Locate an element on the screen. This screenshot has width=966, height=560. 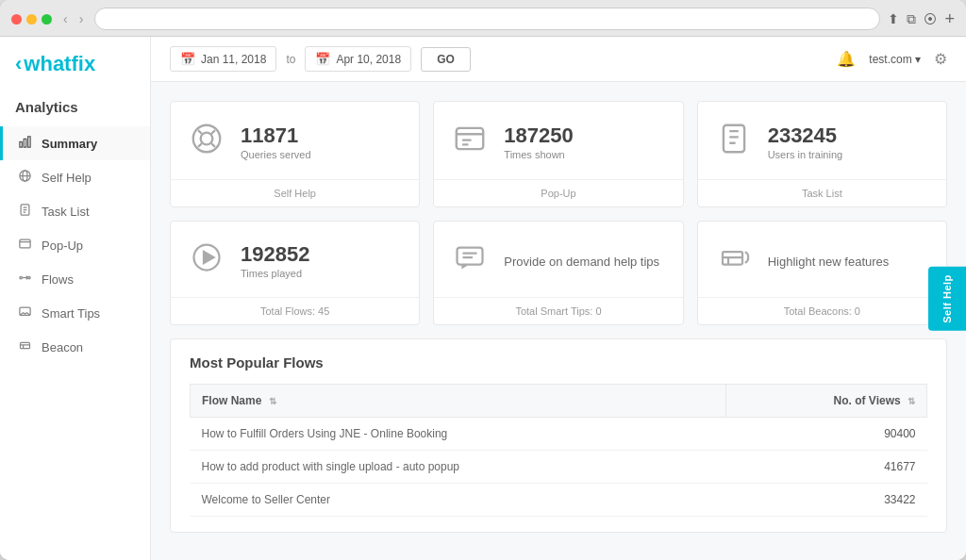
tabs-icon: ⧉ is located at coordinates (911, 19).